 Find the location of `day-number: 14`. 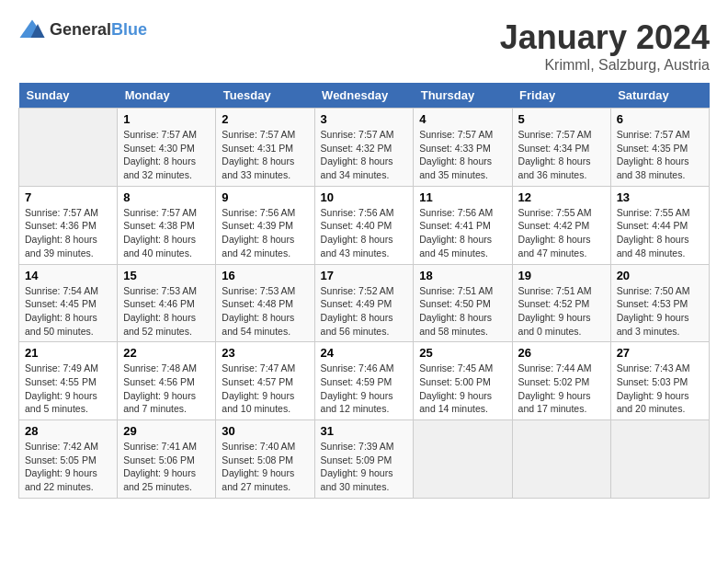

day-number: 14 is located at coordinates (68, 276).